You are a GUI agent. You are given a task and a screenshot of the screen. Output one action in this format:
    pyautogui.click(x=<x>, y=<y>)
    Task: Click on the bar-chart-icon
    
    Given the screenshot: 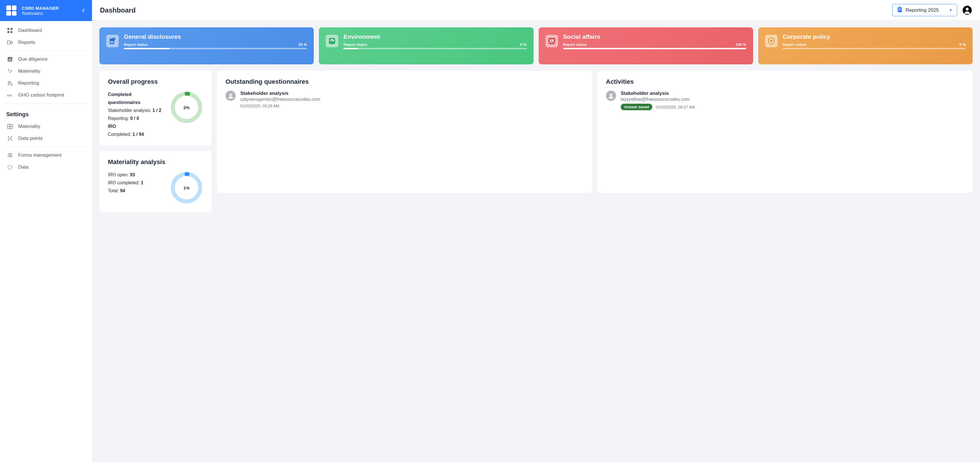 What is the action you would take?
    pyautogui.click(x=10, y=59)
    